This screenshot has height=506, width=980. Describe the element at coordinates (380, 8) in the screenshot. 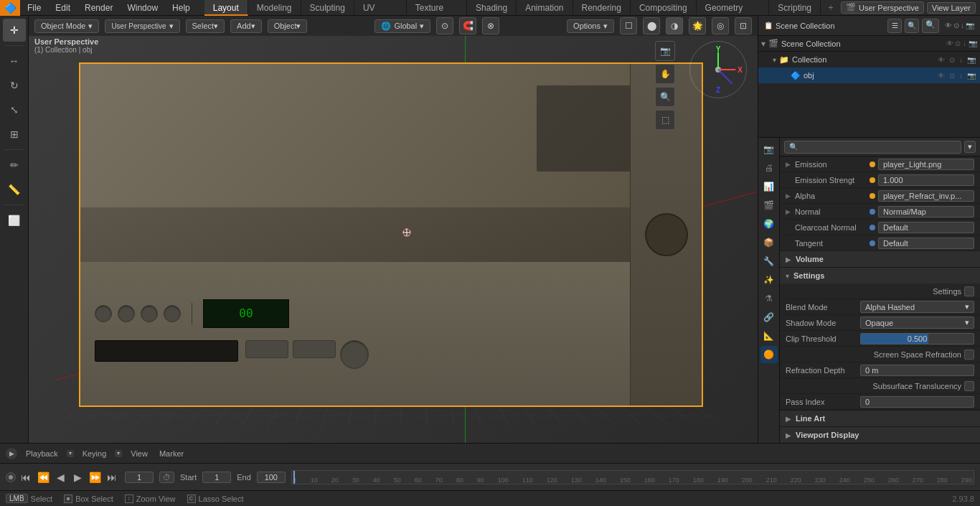

I see `tab-uv-editing: UV Editing` at that location.